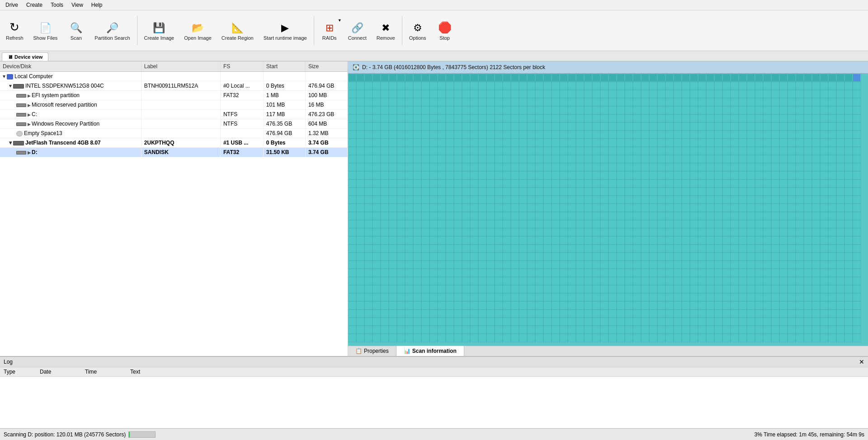 This screenshot has width=868, height=440. I want to click on stop-label: Stop, so click(445, 38).